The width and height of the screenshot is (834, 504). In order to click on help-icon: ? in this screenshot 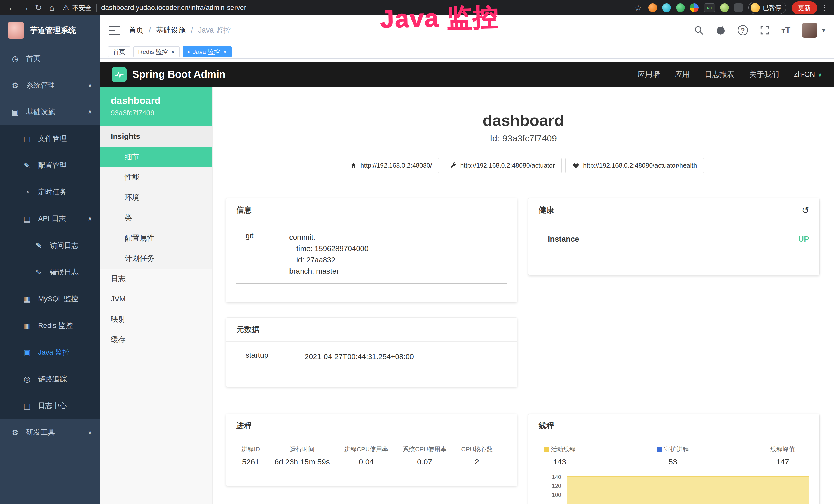, I will do `click(743, 30)`.